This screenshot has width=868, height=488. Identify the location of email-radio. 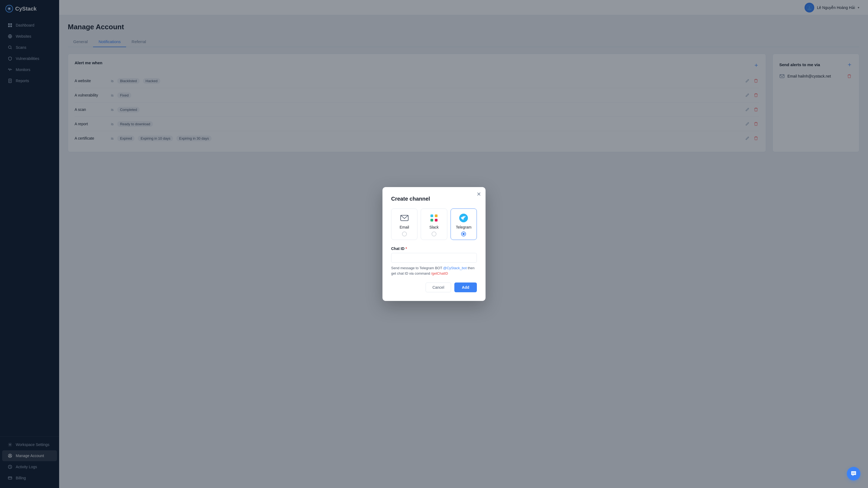
(404, 234).